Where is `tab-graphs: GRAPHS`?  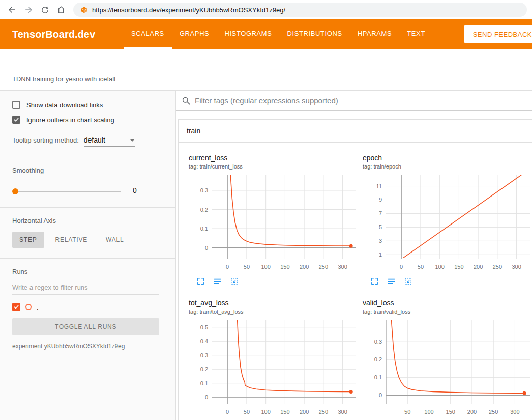
tab-graphs: GRAPHS is located at coordinates (194, 34).